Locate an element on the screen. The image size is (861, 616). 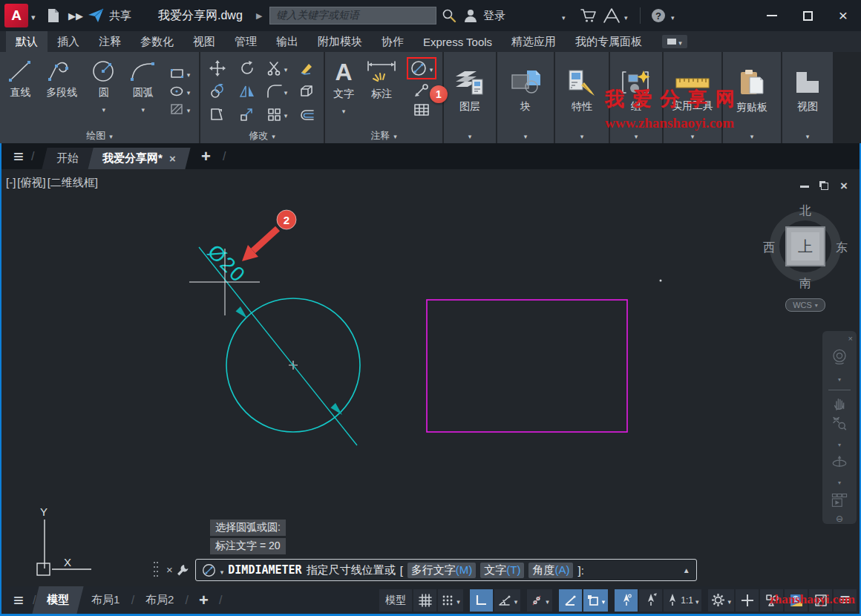
ribbon-tab-custom: 我的专属面板 is located at coordinates (609, 42).